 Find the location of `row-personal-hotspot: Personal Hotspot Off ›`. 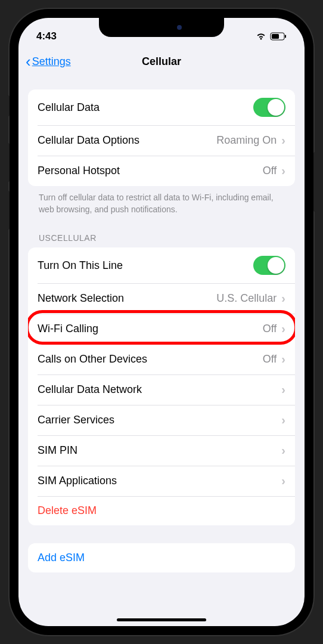

row-personal-hotspot: Personal Hotspot Off › is located at coordinates (162, 171).